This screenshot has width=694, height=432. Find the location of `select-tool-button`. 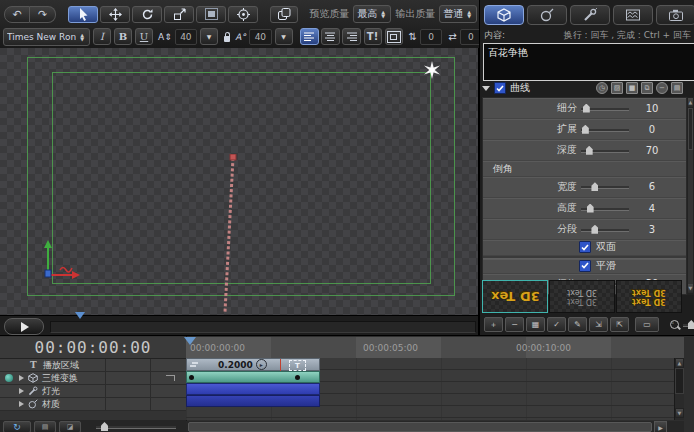

select-tool-button is located at coordinates (83, 14).